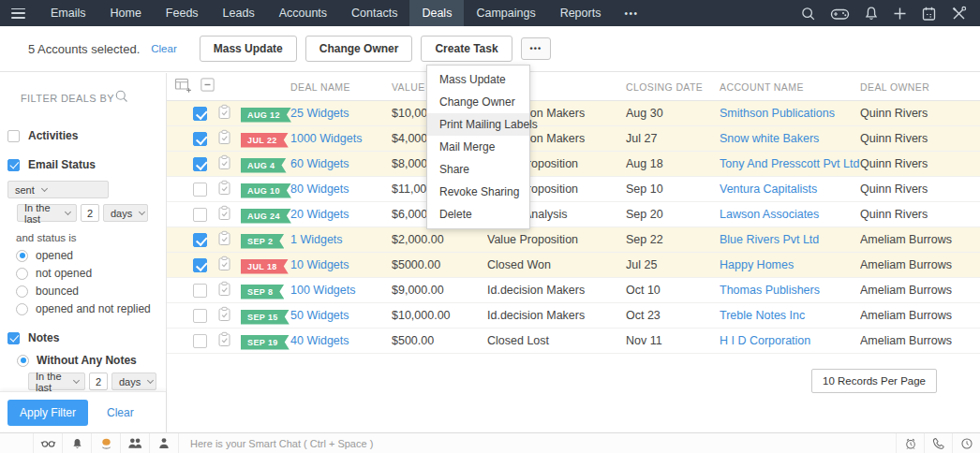  I want to click on select-all-checkbox, so click(208, 86).